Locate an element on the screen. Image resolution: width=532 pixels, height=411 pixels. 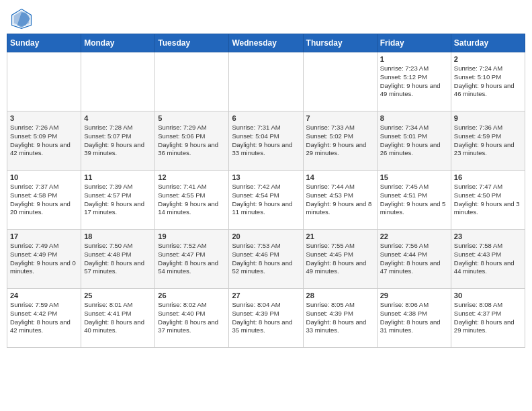
day-number: 14 is located at coordinates (340, 177).